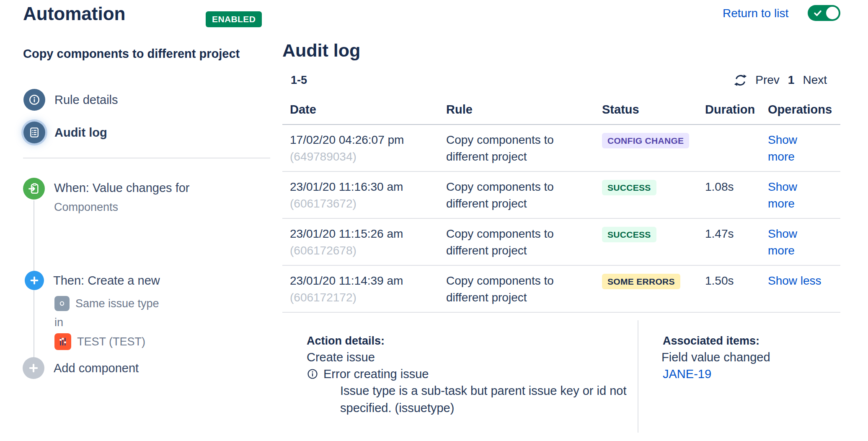 Image resolution: width=868 pixels, height=441 pixels. Describe the element at coordinates (791, 80) in the screenshot. I see `pagination-page-1: 1` at that location.